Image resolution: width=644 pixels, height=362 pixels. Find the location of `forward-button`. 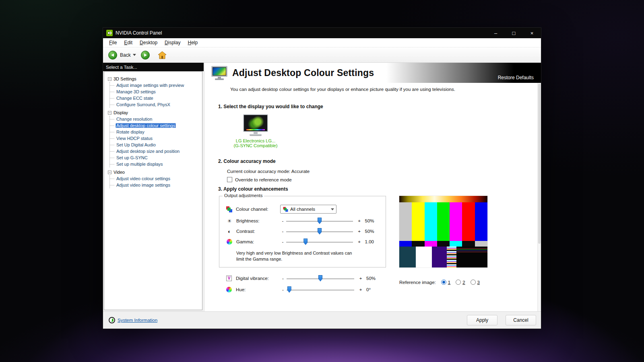

forward-button is located at coordinates (145, 55).